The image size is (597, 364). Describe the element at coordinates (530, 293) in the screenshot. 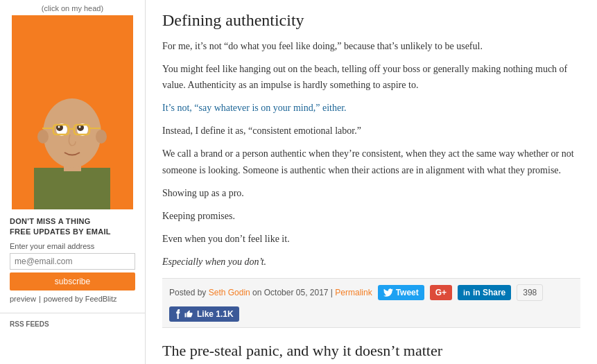

I see `share-count: 398` at that location.